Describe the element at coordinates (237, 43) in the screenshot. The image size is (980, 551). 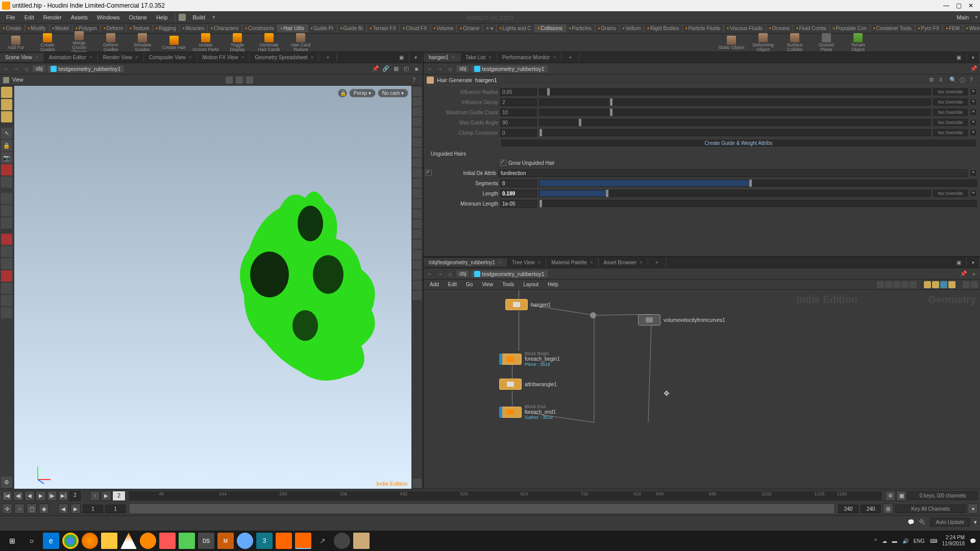
I see `shelf-toggle: Toggle Display` at that location.